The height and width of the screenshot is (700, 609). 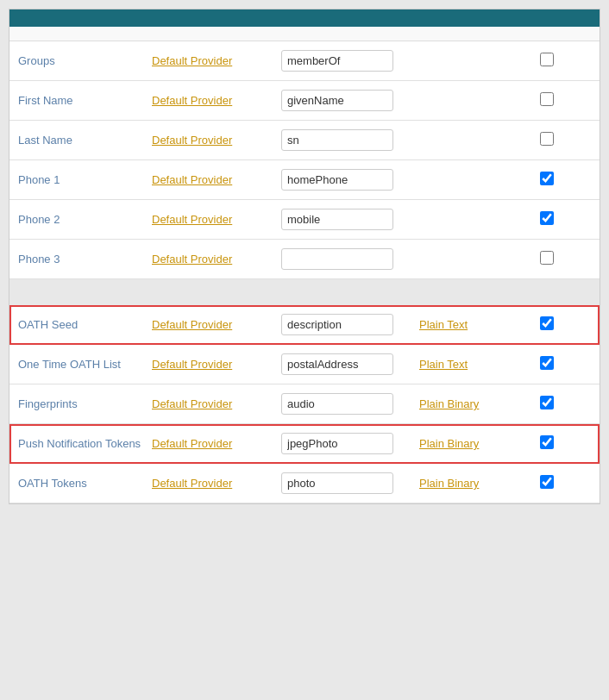 I want to click on writable-cell-one-time-oath, so click(x=566, y=364).